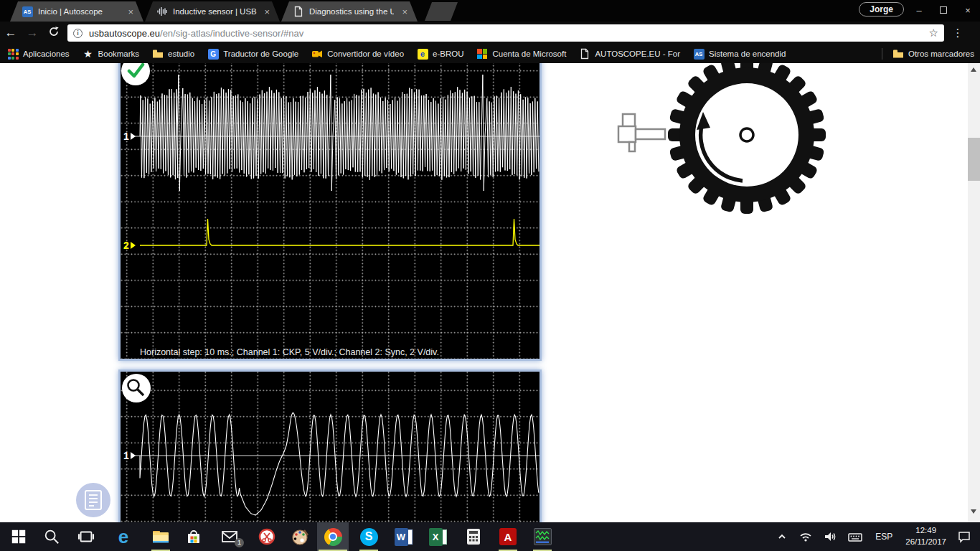  What do you see at coordinates (369, 537) in the screenshot?
I see `taskbar-skype-icon: S` at bounding box center [369, 537].